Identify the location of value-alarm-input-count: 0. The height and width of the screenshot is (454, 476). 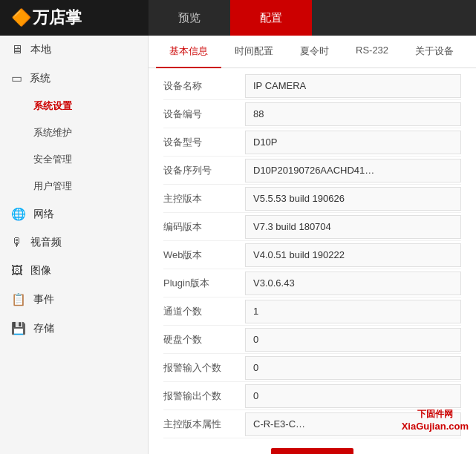
(353, 368).